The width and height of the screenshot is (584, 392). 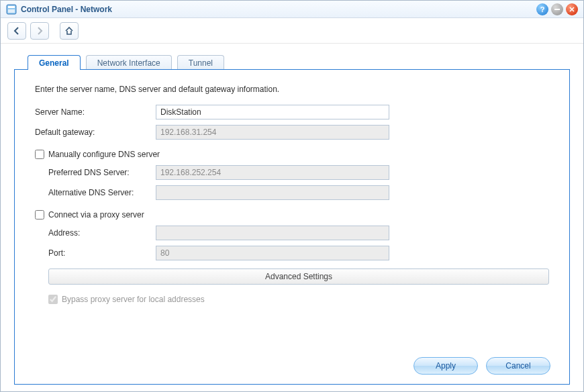 What do you see at coordinates (299, 277) in the screenshot?
I see `advanced-settings-button: Advanced Settings` at bounding box center [299, 277].